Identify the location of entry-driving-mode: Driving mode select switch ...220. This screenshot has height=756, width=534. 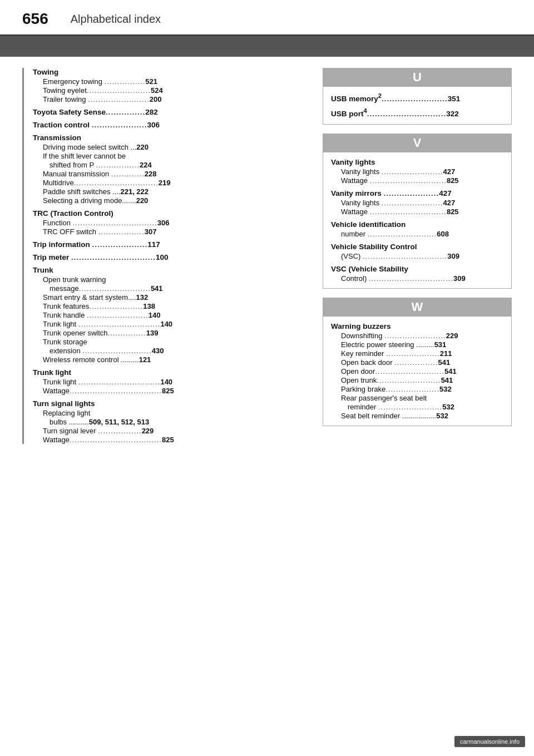
(172, 147).